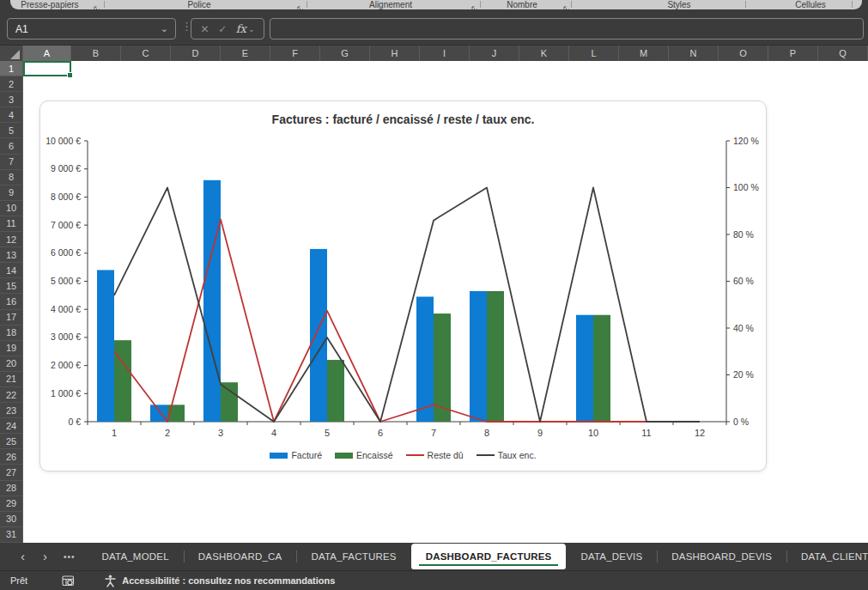 This screenshot has width=868, height=590. Describe the element at coordinates (793, 53) in the screenshot. I see `column-header-P: P` at that location.